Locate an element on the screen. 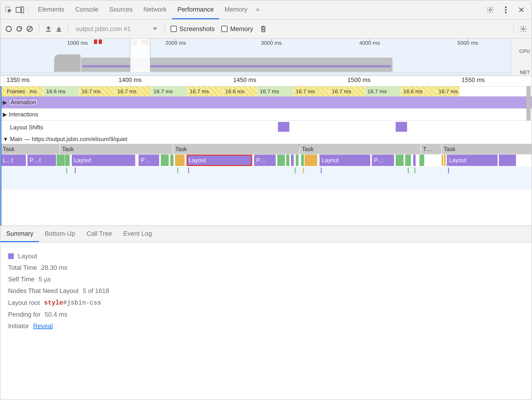 This screenshot has width=532, height=400. frame-cell: ms is located at coordinates (36, 91).